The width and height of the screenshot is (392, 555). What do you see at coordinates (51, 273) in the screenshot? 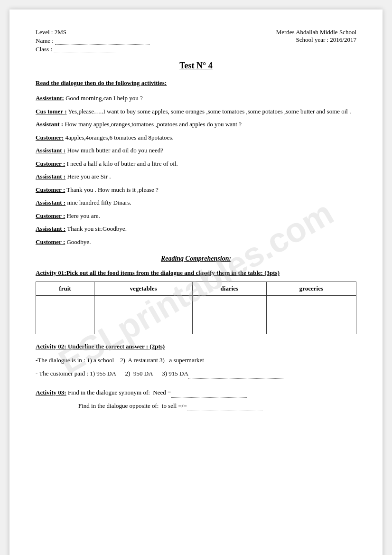
I see `activity01-label: Activity 01:` at bounding box center [51, 273].